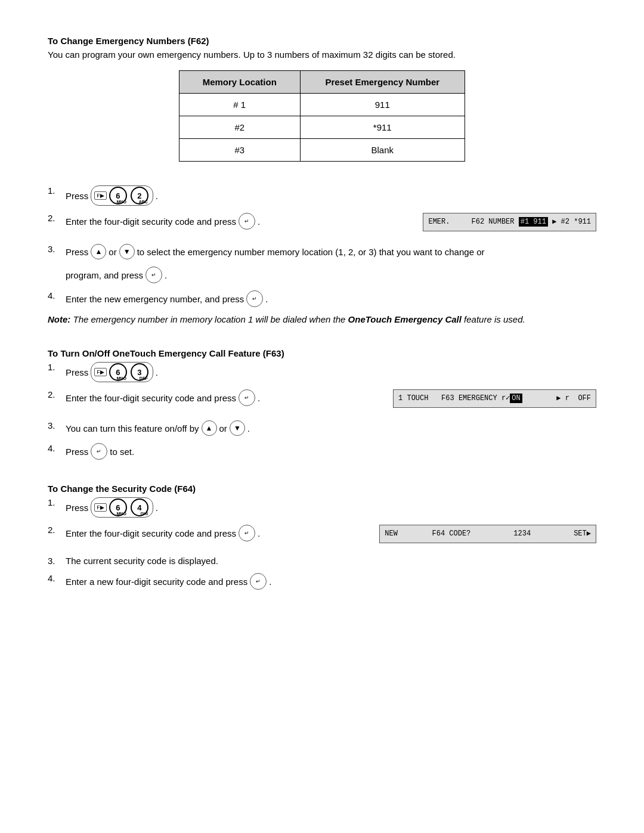 The image size is (644, 833). What do you see at coordinates (322, 537) in the screenshot?
I see `f64-section: To Change the Security Code (F64) 1. Pre…` at bounding box center [322, 537].